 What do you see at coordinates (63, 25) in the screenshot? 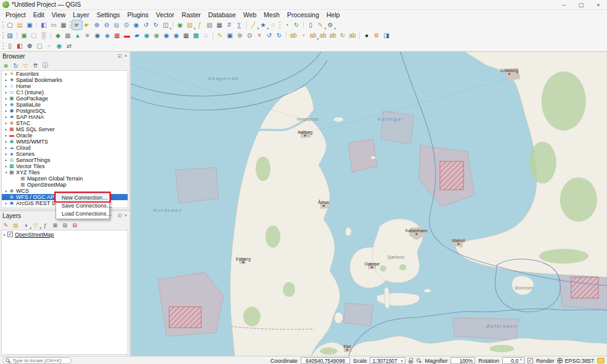
I see `show-layout-manager: ▦` at bounding box center [63, 25].